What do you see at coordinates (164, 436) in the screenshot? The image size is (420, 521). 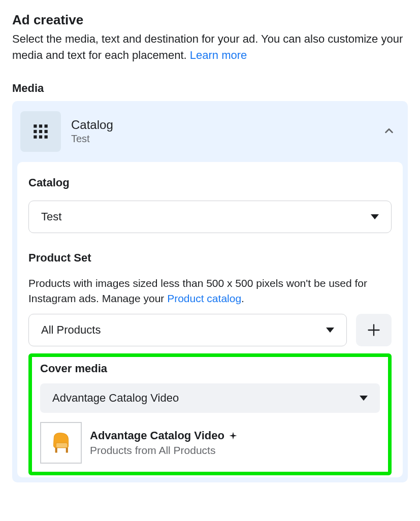 I see `cover-media-preview-title: Advantage Catalog Video` at bounding box center [164, 436].